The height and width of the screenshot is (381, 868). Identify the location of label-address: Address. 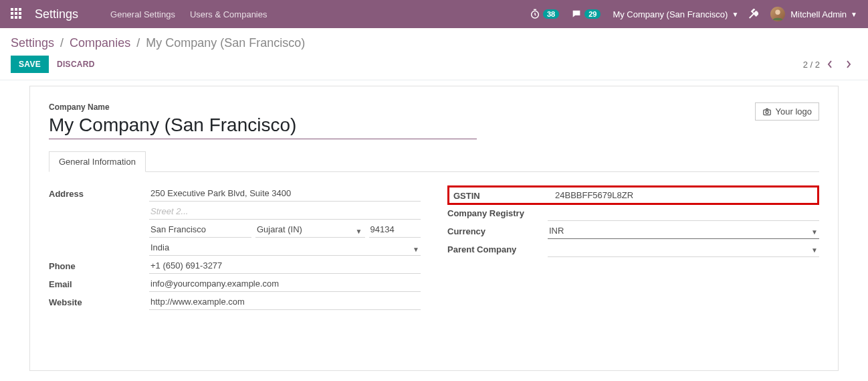
(99, 192).